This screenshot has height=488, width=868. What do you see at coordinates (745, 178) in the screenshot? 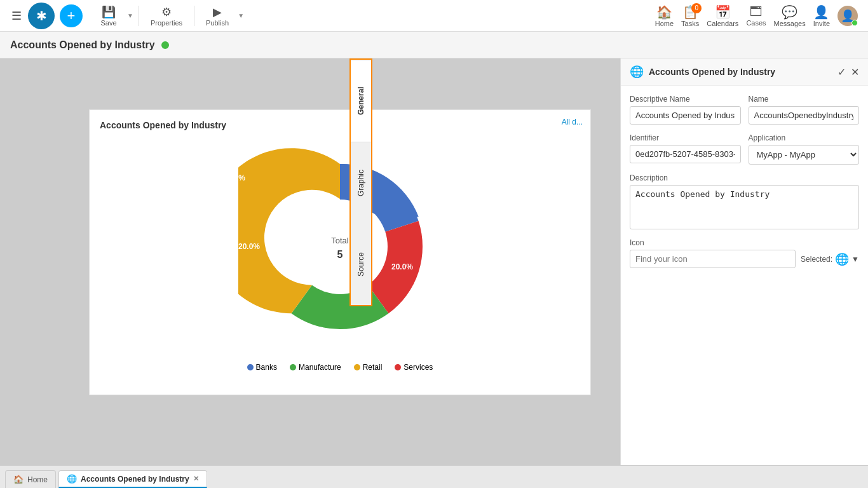
I see `description-label: Description` at bounding box center [745, 178].